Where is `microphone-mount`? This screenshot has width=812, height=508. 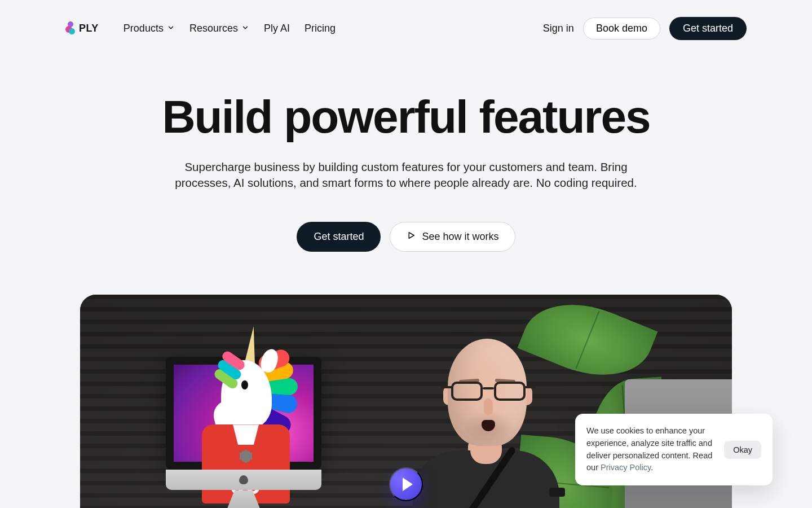
microphone-mount is located at coordinates (557, 492).